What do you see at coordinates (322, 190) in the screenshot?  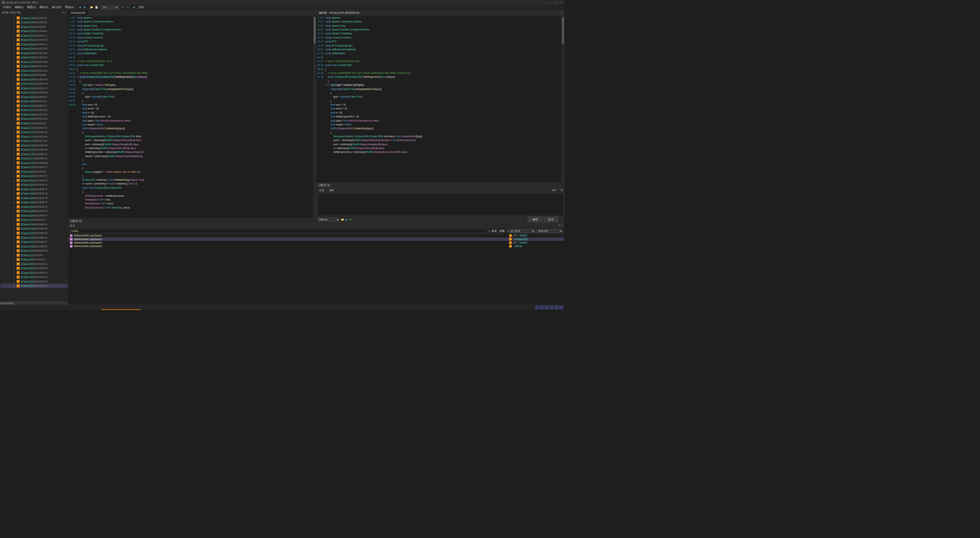 I see `tab-code: 代码` at bounding box center [322, 190].